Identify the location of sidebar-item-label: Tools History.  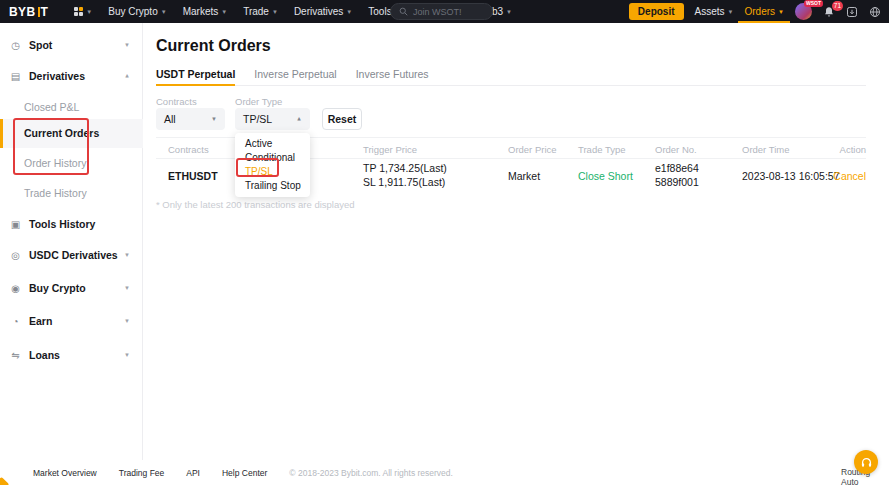
(62, 224).